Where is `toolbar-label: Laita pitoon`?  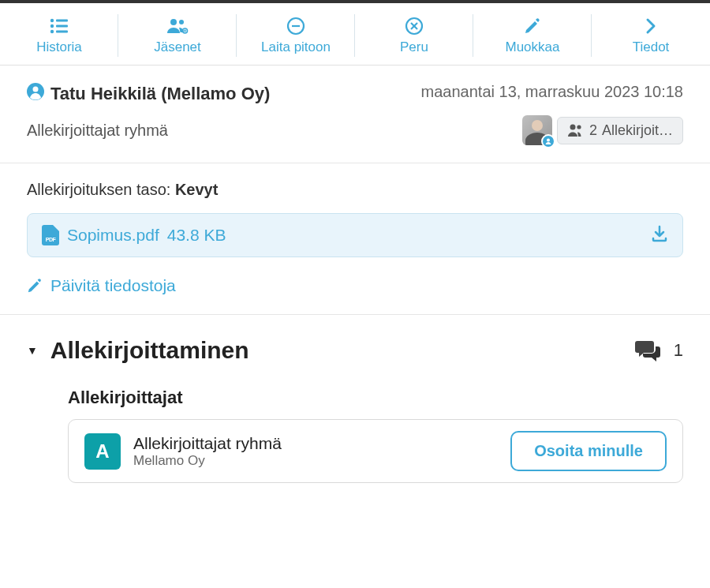
toolbar-label: Laita pitoon is located at coordinates (296, 47).